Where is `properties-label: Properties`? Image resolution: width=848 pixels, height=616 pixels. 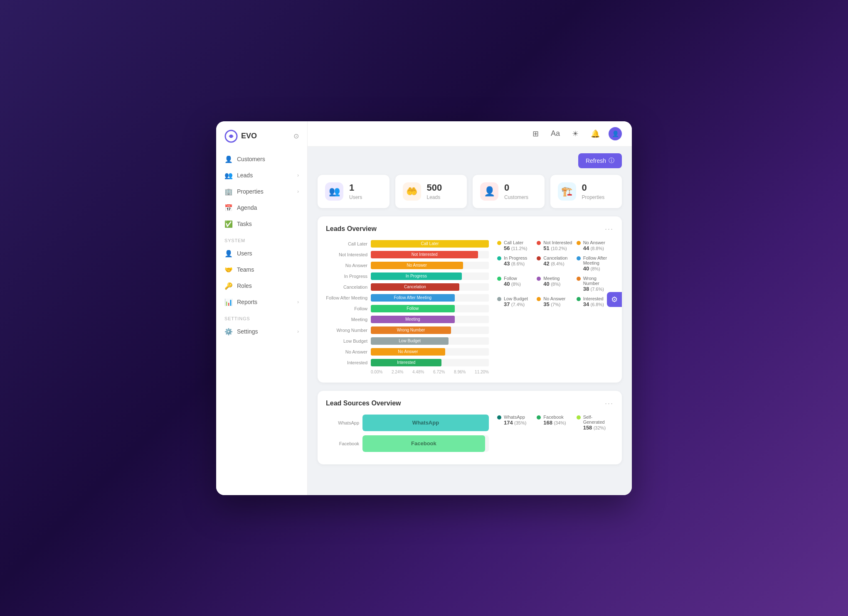
properties-label: Properties is located at coordinates (594, 197).